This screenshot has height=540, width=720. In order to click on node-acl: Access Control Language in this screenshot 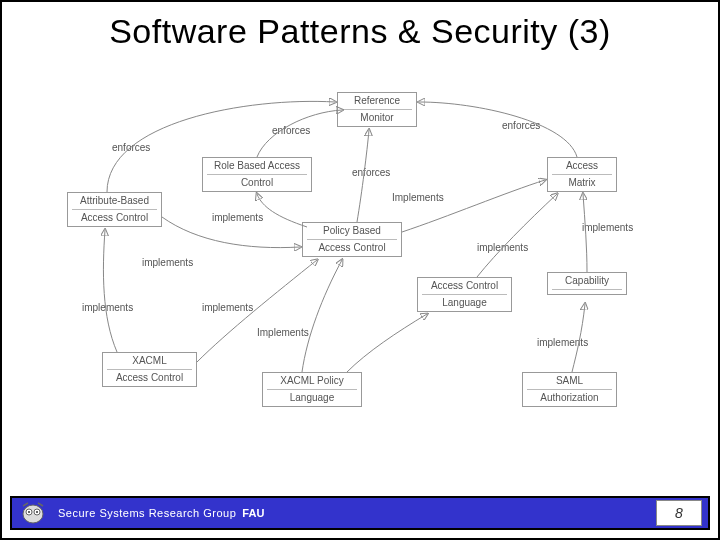, I will do `click(464, 294)`.